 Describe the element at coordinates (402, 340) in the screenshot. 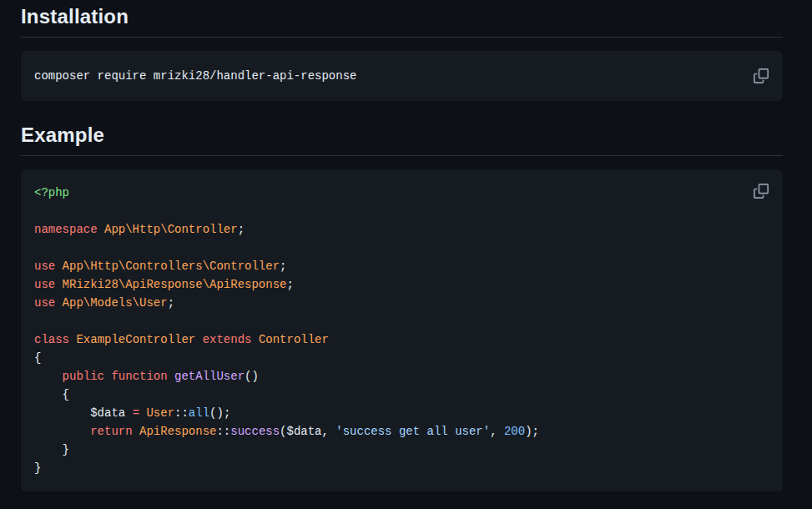

I see `code-line: class ExampleController extends Controll…` at that location.